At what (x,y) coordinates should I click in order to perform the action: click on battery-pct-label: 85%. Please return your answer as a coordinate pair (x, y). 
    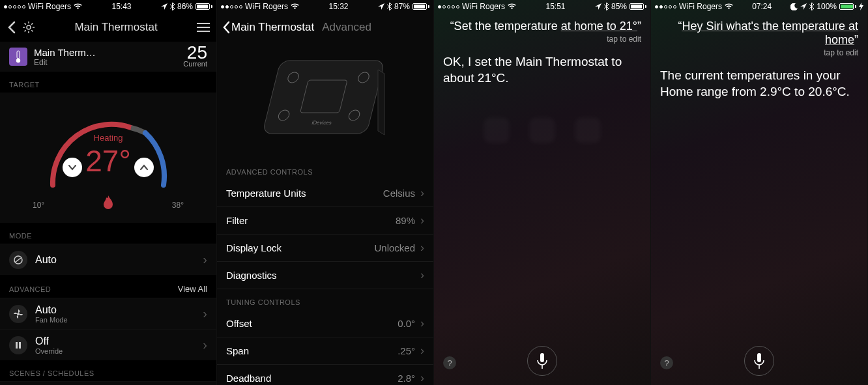
    Looking at the image, I should click on (619, 7).